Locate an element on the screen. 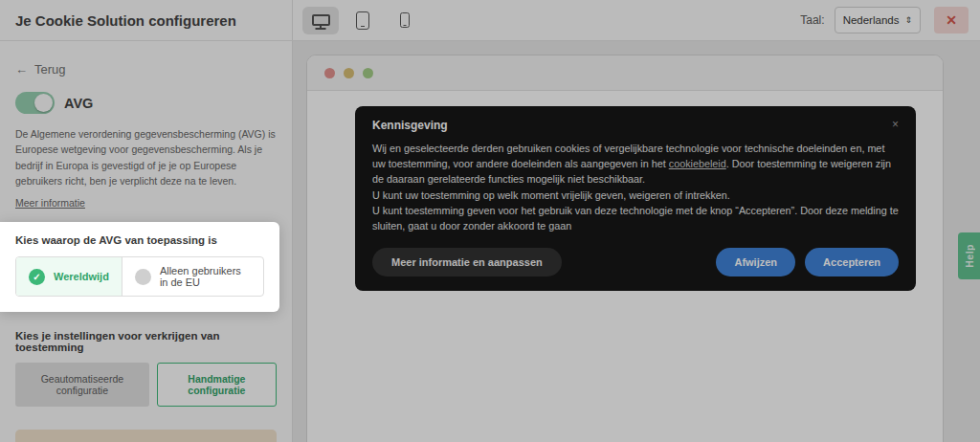 The image size is (980, 442). device-switcher is located at coordinates (363, 21).